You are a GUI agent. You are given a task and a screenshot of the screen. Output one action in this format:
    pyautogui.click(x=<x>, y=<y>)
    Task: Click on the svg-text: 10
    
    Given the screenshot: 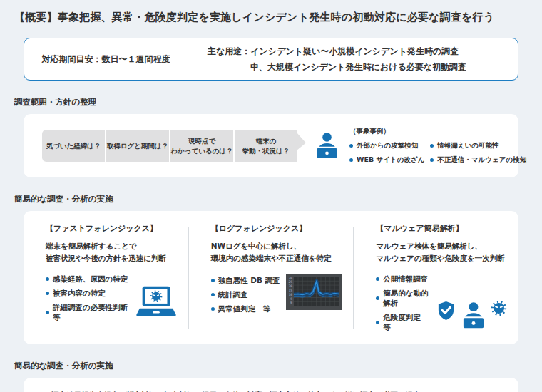 What is the action you would take?
    pyautogui.click(x=291, y=294)
    